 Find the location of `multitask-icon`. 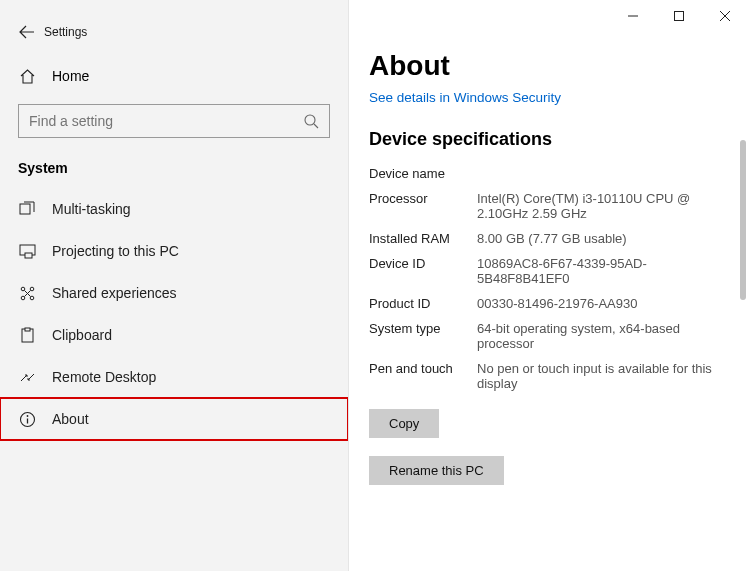

multitask-icon is located at coordinates (27, 209).